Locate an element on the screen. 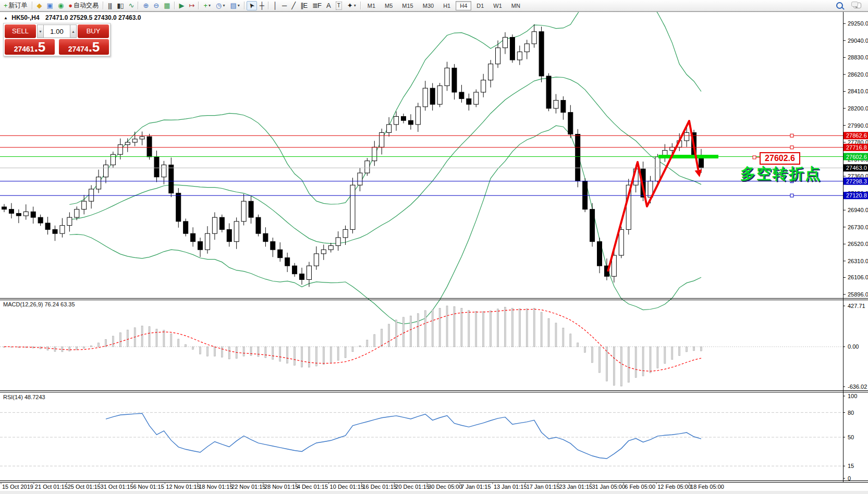 The image size is (868, 494). cursor-button: ➤ is located at coordinates (252, 6).